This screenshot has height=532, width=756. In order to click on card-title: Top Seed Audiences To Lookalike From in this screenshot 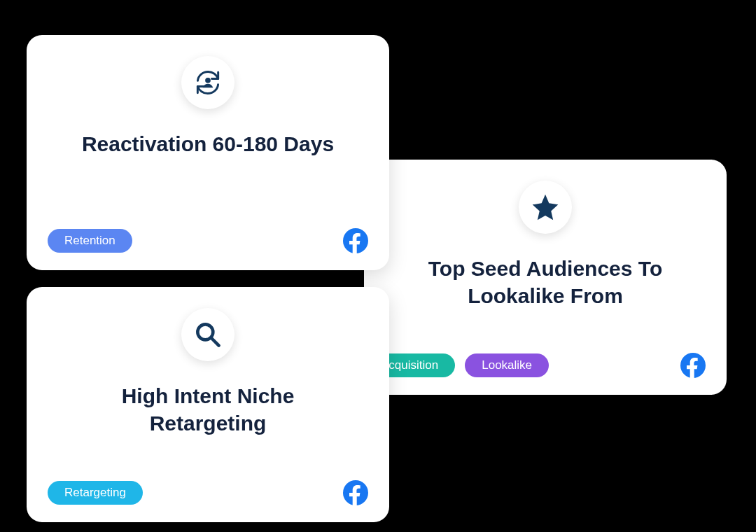, I will do `click(545, 282)`.